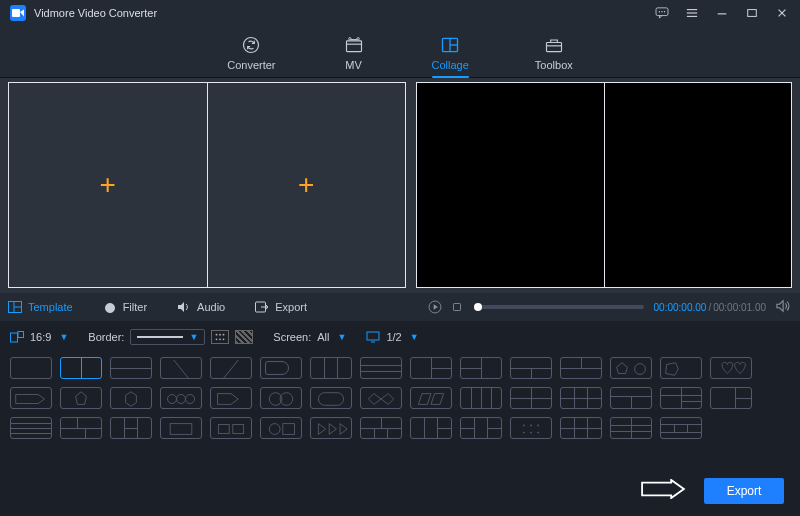 This screenshot has width=800, height=516. I want to click on export-button: Export, so click(744, 491).